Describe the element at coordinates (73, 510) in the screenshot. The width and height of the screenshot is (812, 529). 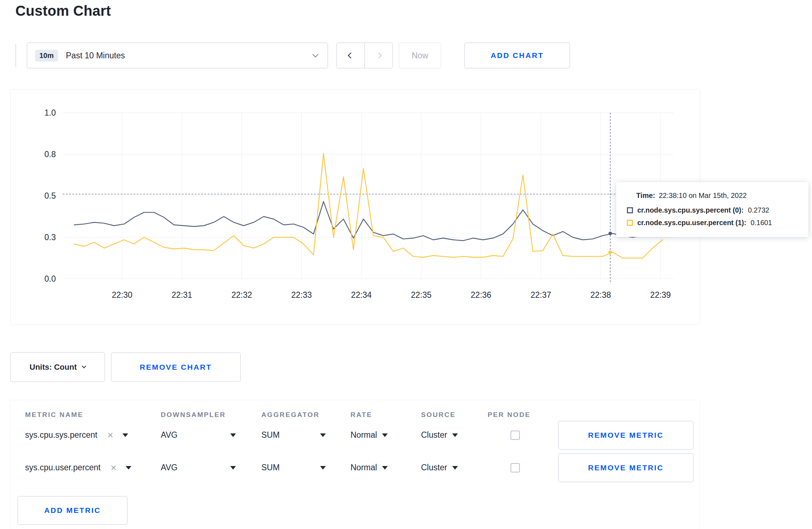
I see `add-metric-label: ADD METRIC` at that location.